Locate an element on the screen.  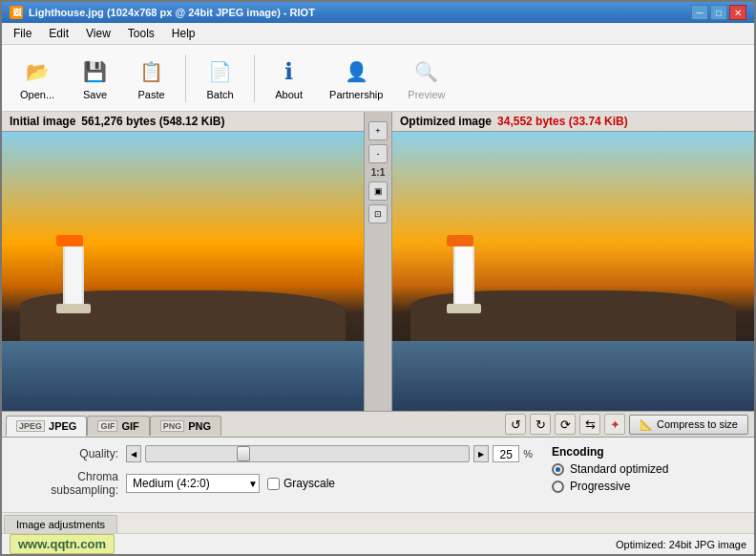
compare-button: ⊡ is located at coordinates (378, 214).